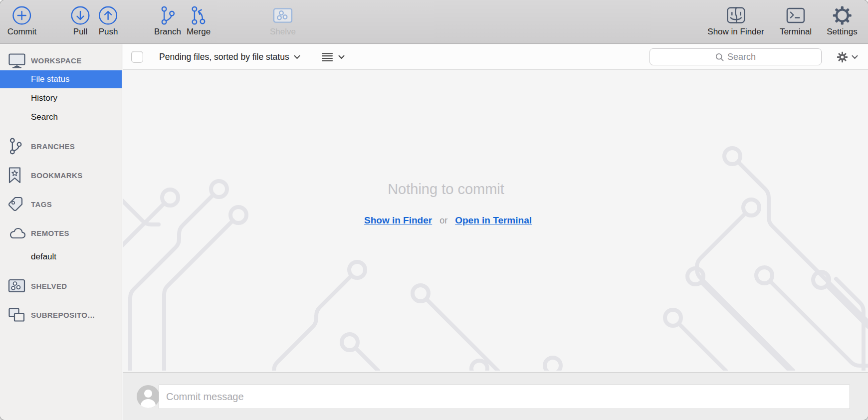 The image size is (868, 420). Describe the element at coordinates (61, 233) in the screenshot. I see `sidebar-section-remotes: REMOTES` at that location.